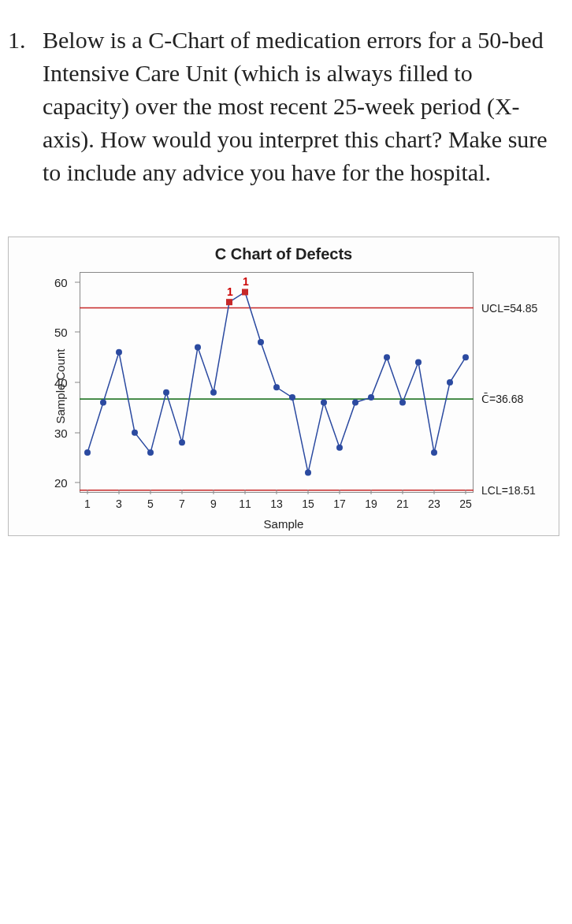 This screenshot has height=924, width=572. What do you see at coordinates (150, 504) in the screenshot?
I see `x-tick-label: 5` at bounding box center [150, 504].